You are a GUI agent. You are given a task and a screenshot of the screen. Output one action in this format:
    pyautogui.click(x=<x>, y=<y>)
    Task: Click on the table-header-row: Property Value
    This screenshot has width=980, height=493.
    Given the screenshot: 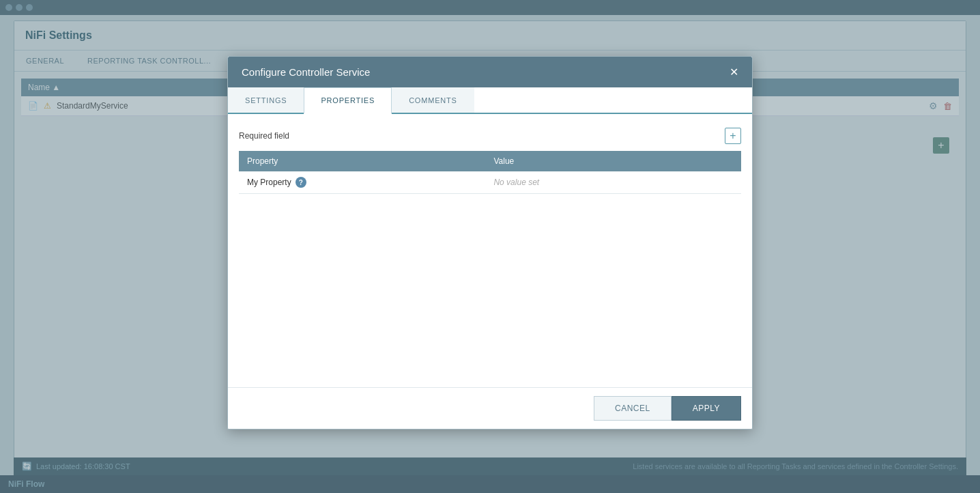 What is the action you would take?
    pyautogui.click(x=490, y=161)
    